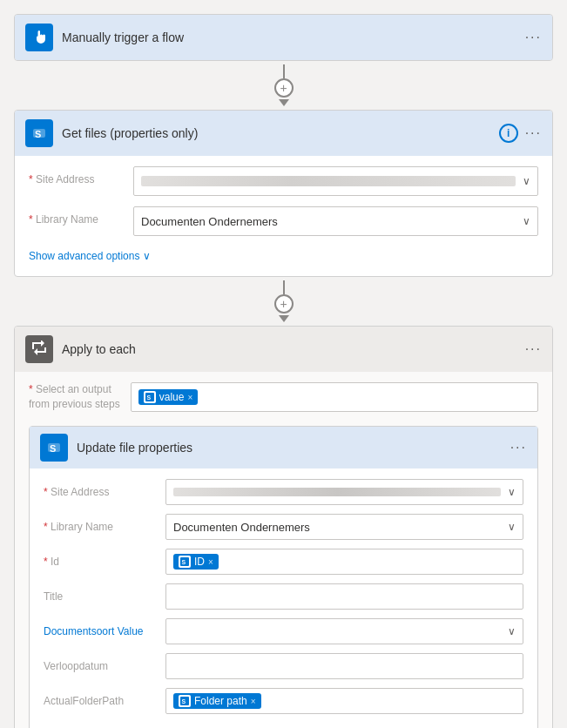 The image size is (567, 728). Describe the element at coordinates (336, 181) in the screenshot. I see `site-address-input: ∨` at that location.